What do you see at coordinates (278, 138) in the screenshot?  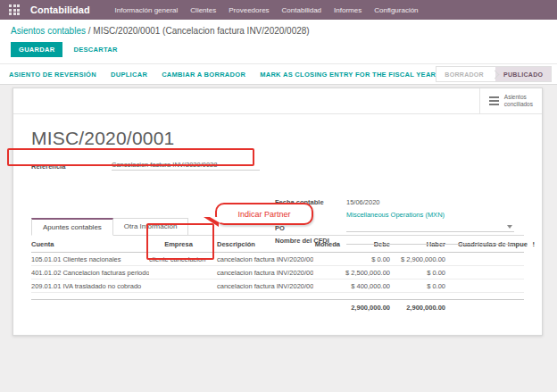 I see `document-title: MISC/2020/0001` at bounding box center [278, 138].